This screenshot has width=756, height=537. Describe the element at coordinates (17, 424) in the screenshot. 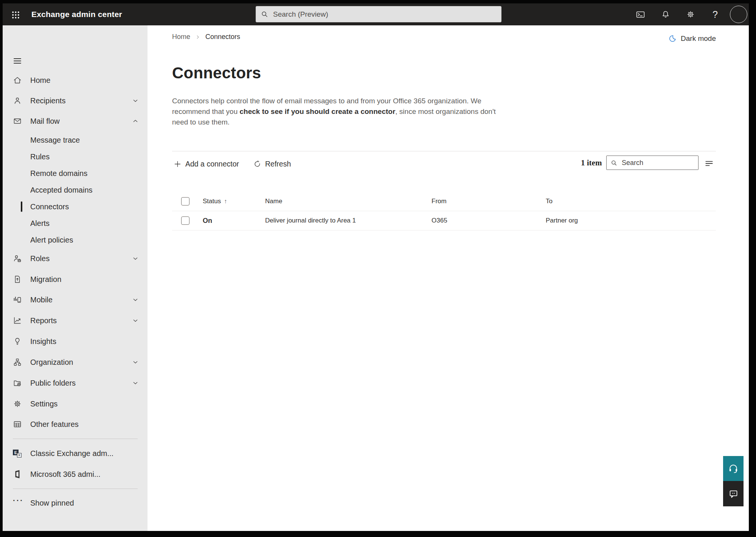

I see `grid-table-icon` at that location.